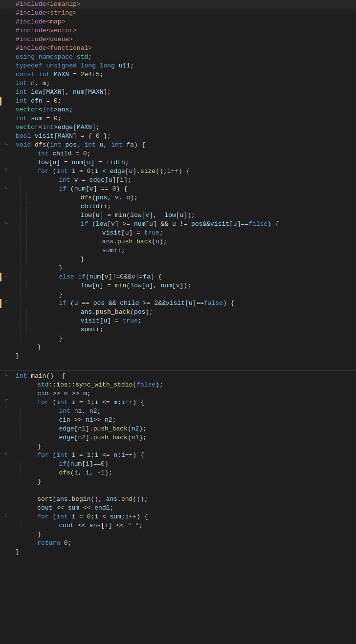  Describe the element at coordinates (178, 242) in the screenshot. I see `code-line: ans.push_back(u);` at that location.